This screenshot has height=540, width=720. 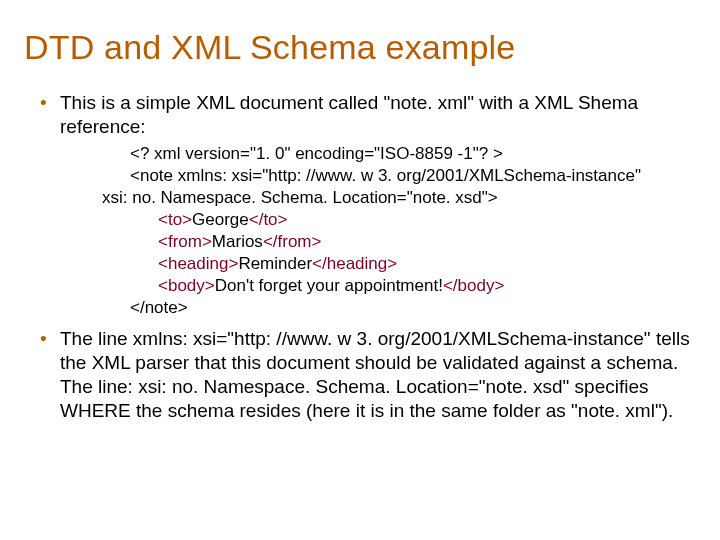 I want to click on xml-tag: </from>, so click(x=292, y=242).